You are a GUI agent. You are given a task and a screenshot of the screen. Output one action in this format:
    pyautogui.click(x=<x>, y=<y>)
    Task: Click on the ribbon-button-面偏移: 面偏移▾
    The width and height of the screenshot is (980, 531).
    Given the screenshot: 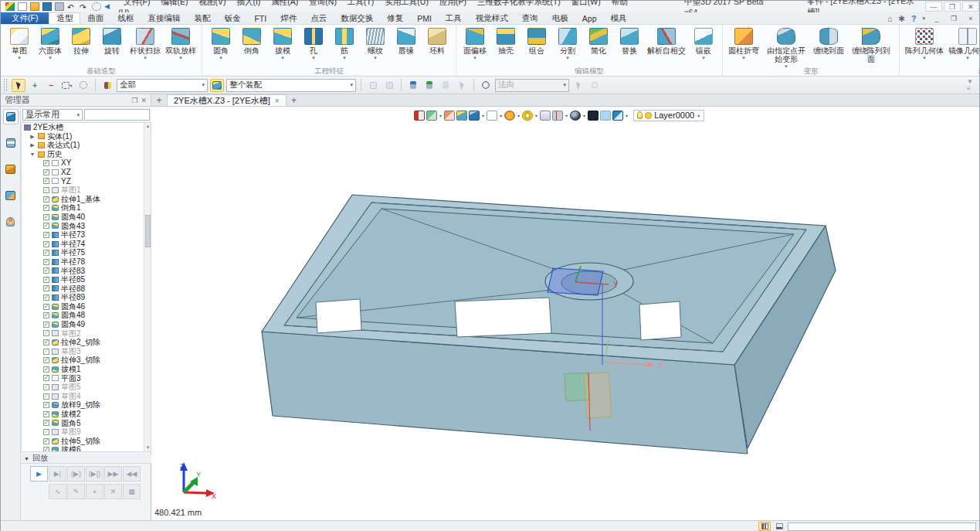 What is the action you would take?
    pyautogui.click(x=475, y=44)
    